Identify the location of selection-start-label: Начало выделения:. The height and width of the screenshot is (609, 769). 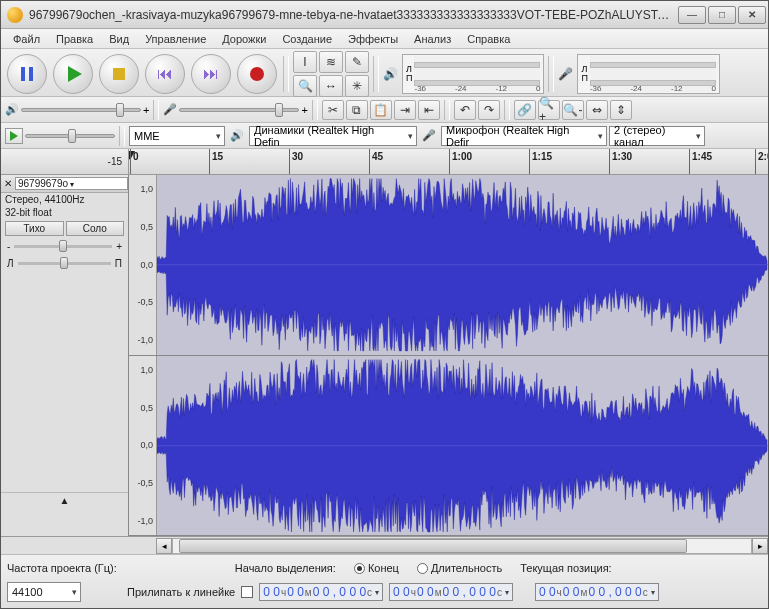
(286, 568).